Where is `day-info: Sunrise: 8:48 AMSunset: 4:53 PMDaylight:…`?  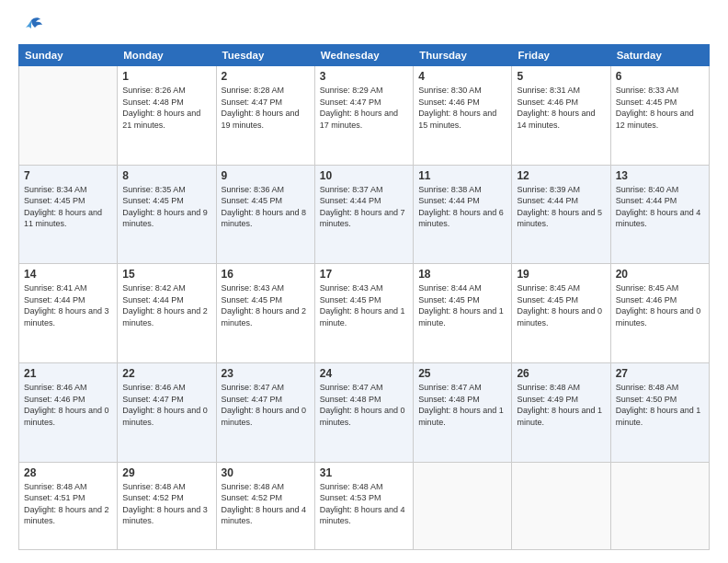
day-info: Sunrise: 8:48 AMSunset: 4:53 PMDaylight:… is located at coordinates (364, 504).